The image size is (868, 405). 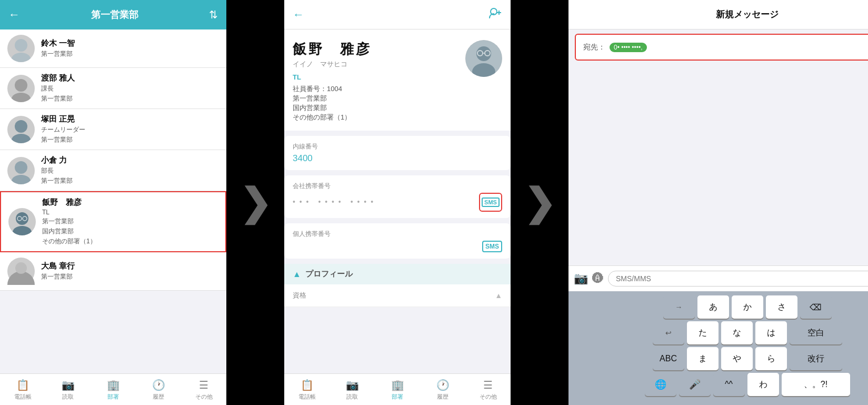 I want to click on key-ta: た, so click(x=703, y=333).